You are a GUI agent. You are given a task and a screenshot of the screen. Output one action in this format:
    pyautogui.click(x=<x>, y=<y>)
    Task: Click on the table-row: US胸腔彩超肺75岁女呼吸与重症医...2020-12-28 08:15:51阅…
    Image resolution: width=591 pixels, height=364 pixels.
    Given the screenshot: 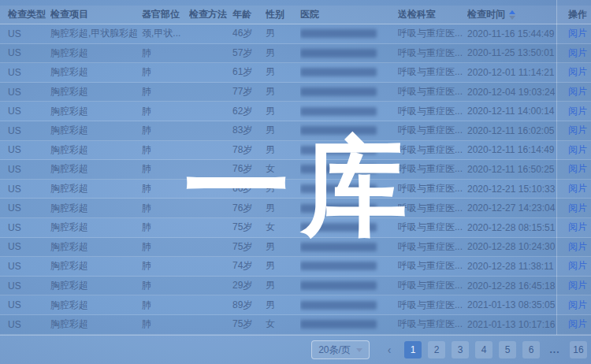 What is the action you would take?
    pyautogui.click(x=296, y=228)
    